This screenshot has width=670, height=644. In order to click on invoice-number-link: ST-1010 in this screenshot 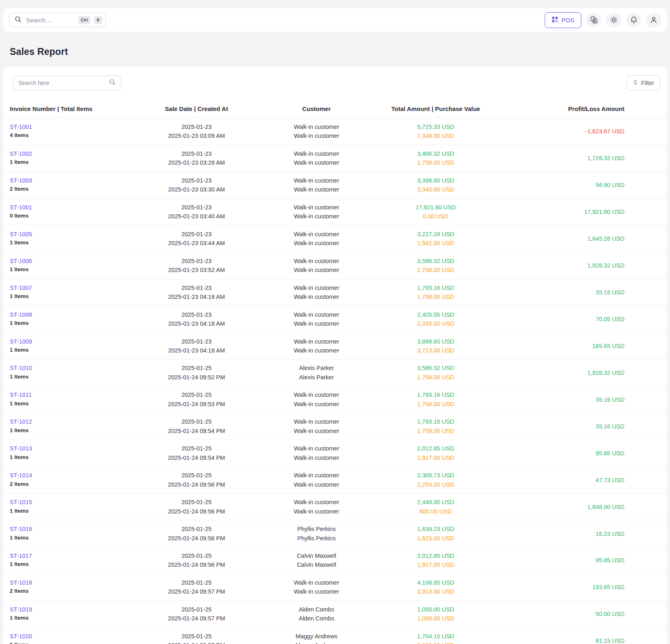, I will do `click(21, 368)`.